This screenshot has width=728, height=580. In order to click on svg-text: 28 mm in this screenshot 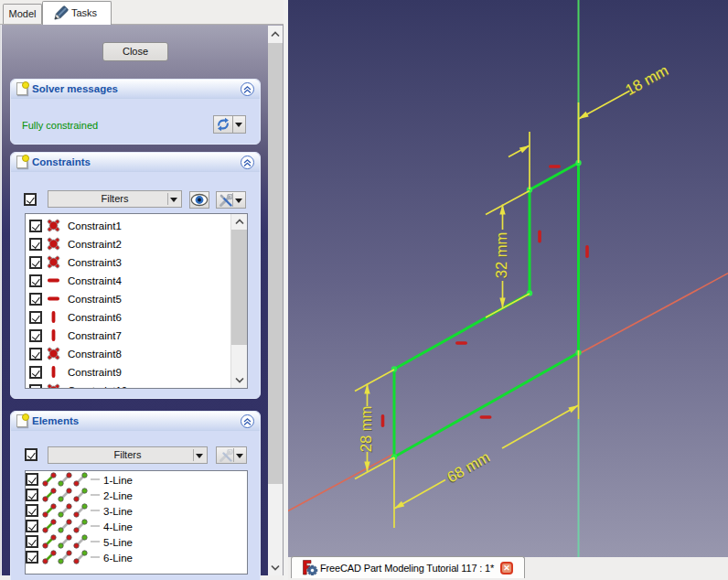, I will do `click(366, 429)`.